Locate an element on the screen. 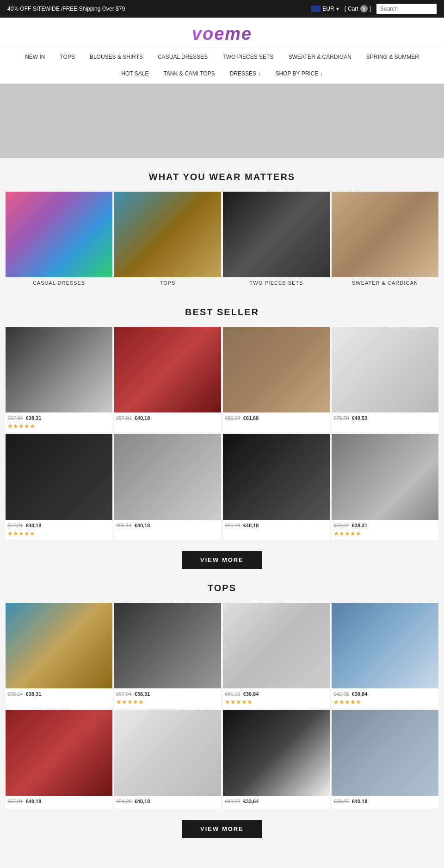 The height and width of the screenshot is (868, 444). tops-view-more-wrap: VIEW MORE is located at coordinates (222, 829).